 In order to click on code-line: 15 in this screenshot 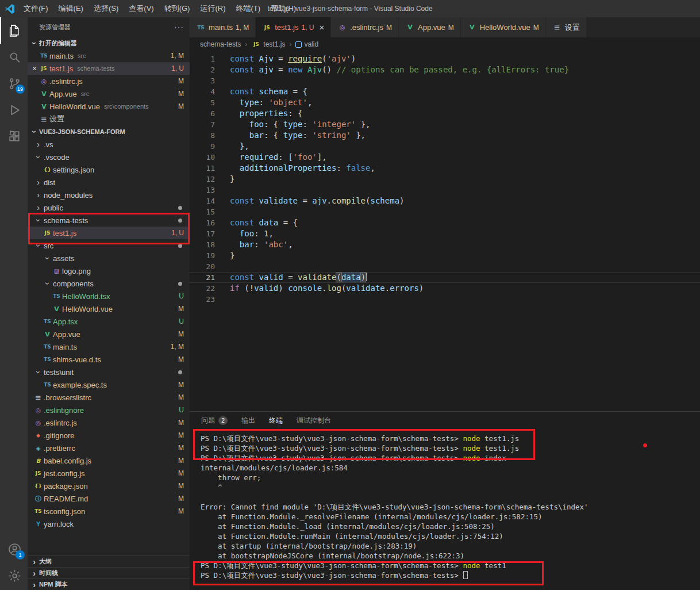, I will do `click(445, 212)`.